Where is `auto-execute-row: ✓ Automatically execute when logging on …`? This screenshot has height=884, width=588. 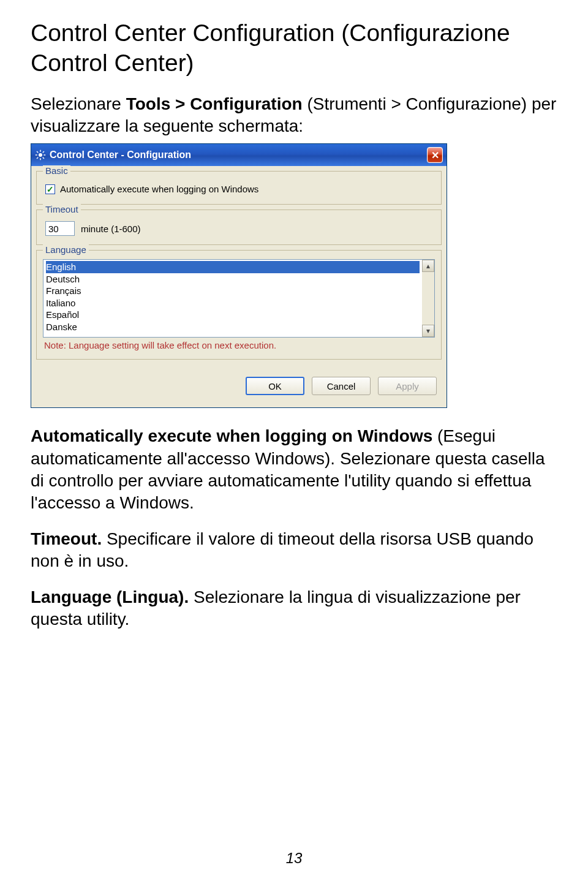 auto-execute-row: ✓ Automatically execute when logging on … is located at coordinates (239, 189).